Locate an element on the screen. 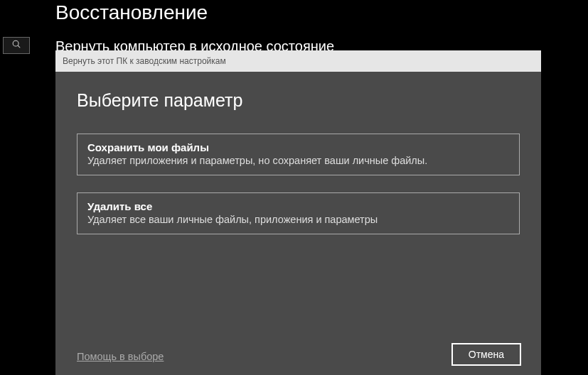 The height and width of the screenshot is (375, 588). dialog-heading: Выберите параметр is located at coordinates (299, 101).